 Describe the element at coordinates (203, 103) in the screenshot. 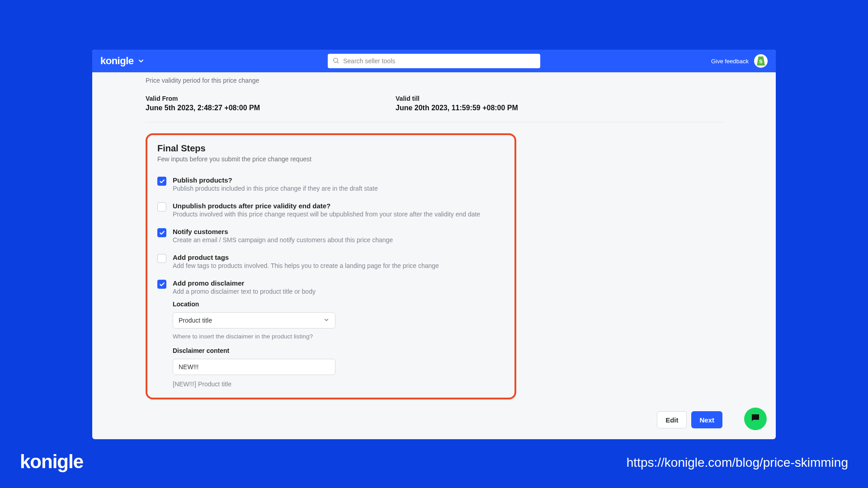

I see `valid-from: Valid From June 5th 2023, 2:48:27 +08:00…` at that location.